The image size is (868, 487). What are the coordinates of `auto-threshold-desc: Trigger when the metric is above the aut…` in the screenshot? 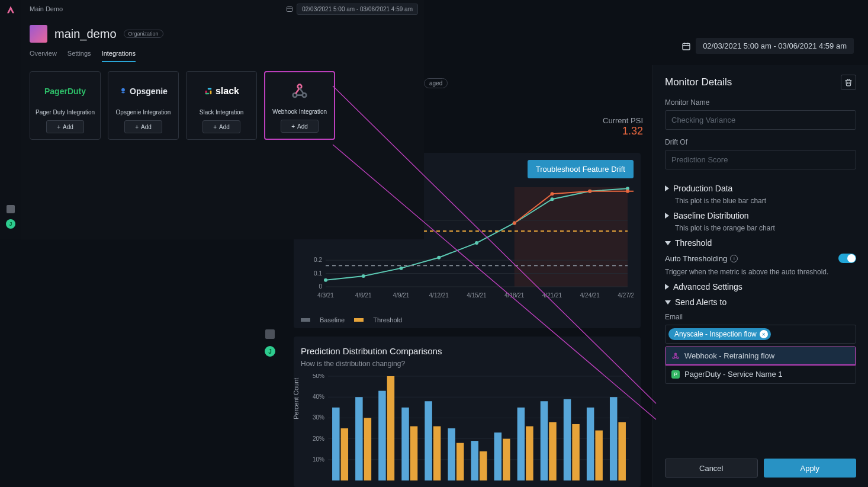 It's located at (760, 272).